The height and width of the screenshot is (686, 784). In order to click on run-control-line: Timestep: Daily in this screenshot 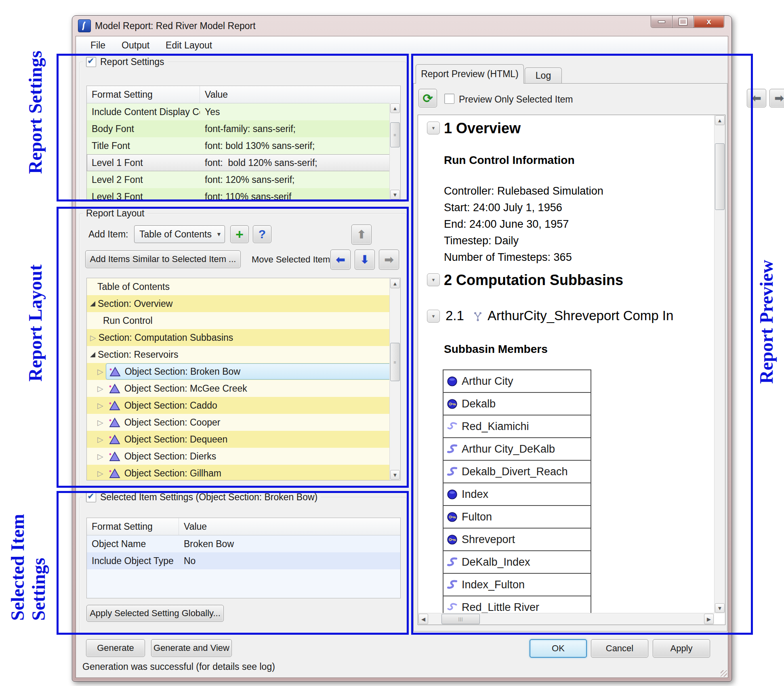, I will do `click(523, 241)`.